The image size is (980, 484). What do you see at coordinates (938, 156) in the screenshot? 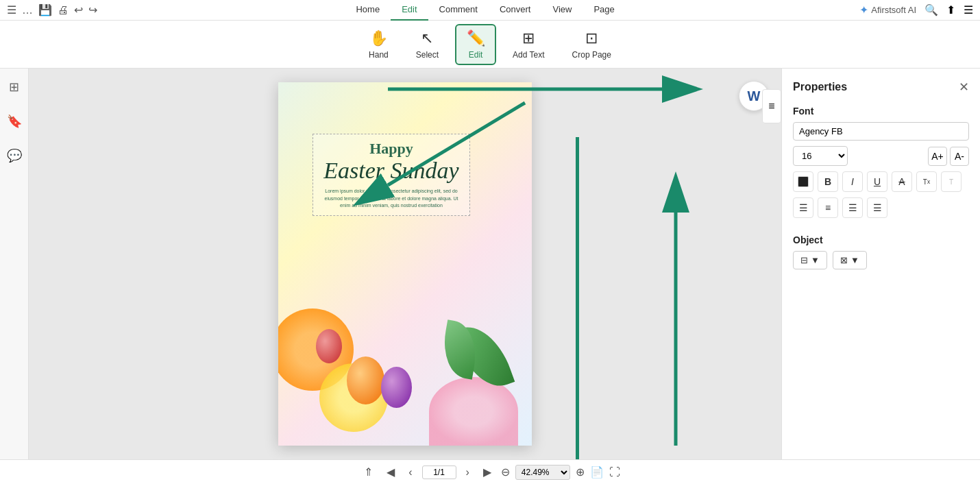
I see `font-increase-button: A+` at bounding box center [938, 156].